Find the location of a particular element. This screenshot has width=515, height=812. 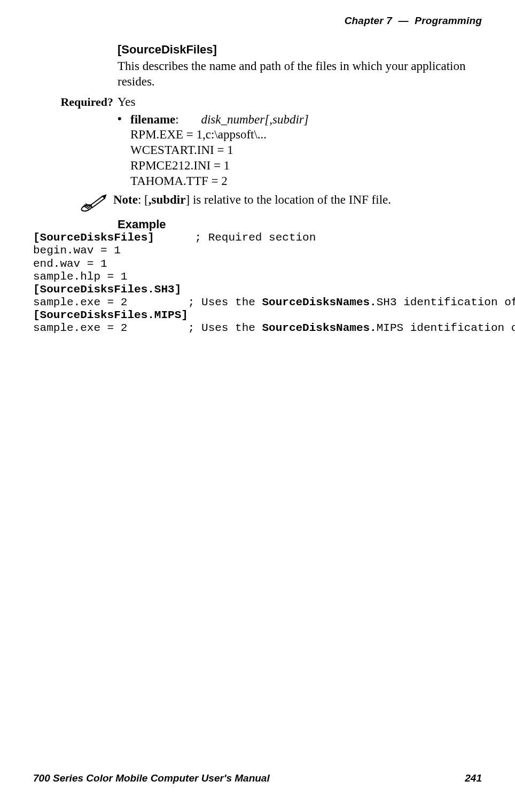

header-sep: — is located at coordinates (404, 20).